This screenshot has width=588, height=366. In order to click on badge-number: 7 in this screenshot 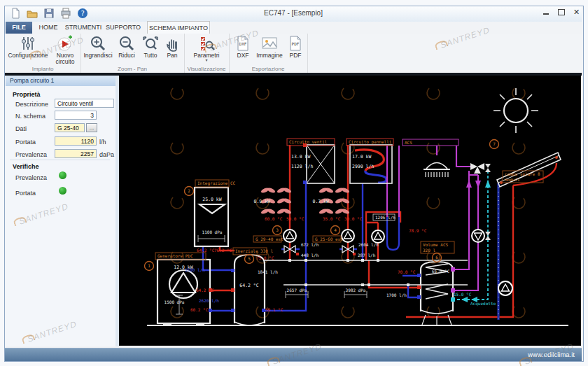, I will do `click(494, 144)`.